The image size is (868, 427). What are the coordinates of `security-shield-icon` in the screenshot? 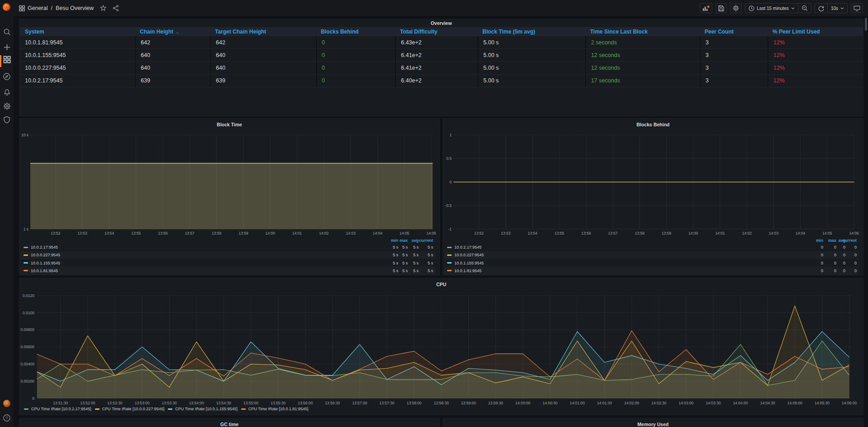 It's located at (7, 120).